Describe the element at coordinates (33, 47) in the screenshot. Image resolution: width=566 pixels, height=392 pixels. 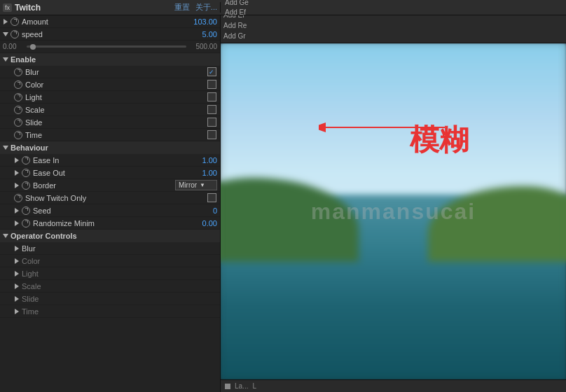
I see `speed-slider-thumb` at that location.